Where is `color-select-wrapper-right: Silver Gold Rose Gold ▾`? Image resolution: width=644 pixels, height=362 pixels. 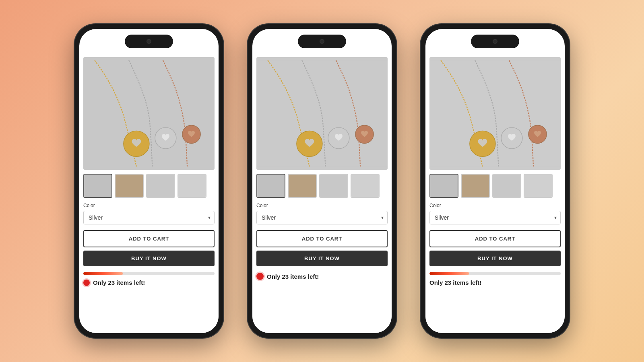
color-select-wrapper-right: Silver Gold Rose Gold ▾ is located at coordinates (495, 218).